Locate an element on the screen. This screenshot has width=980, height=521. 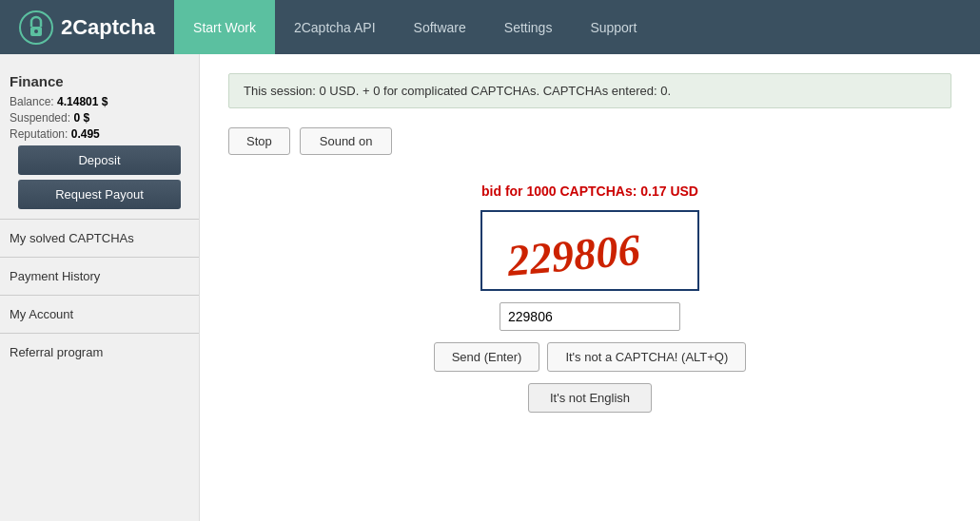
captcha-input is located at coordinates (590, 317).